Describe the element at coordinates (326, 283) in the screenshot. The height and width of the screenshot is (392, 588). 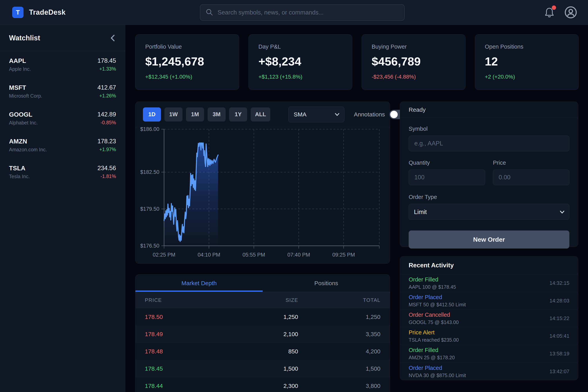
I see `tab-positions: Positions` at that location.